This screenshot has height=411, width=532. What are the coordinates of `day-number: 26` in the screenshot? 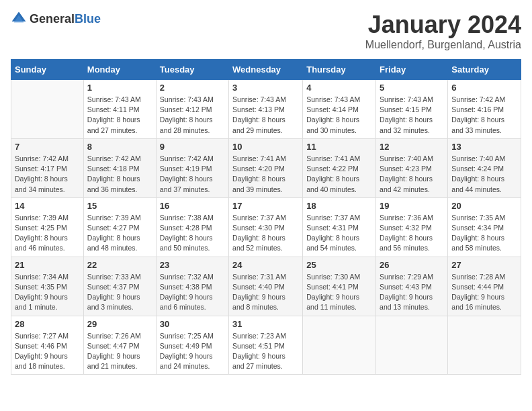 It's located at (412, 265).